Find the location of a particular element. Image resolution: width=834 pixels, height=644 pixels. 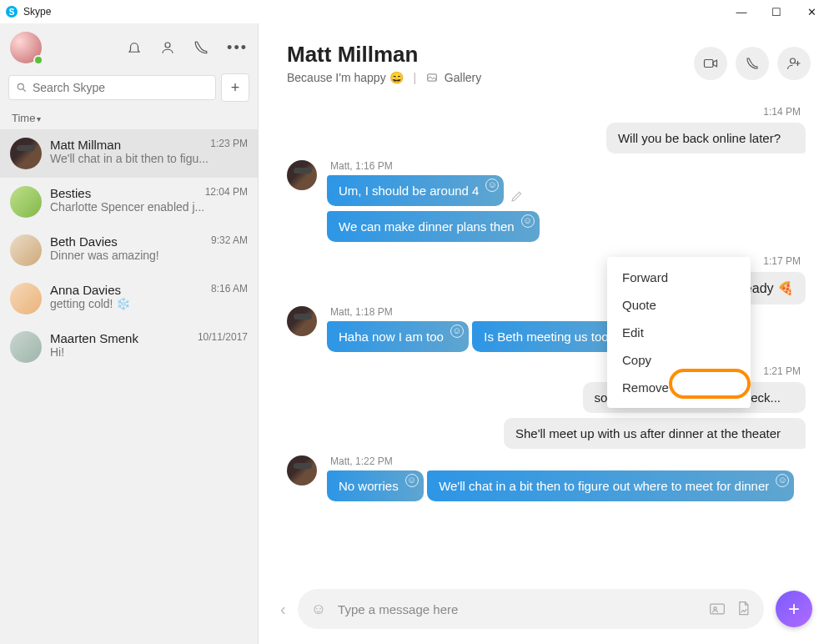

add-participant-button is located at coordinates (794, 63).